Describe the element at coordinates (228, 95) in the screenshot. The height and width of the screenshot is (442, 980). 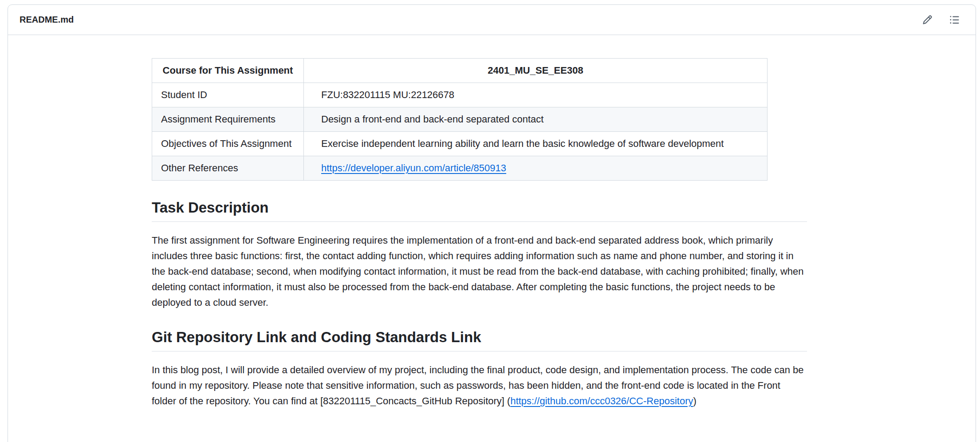
I see `row-label: Student ID` at that location.